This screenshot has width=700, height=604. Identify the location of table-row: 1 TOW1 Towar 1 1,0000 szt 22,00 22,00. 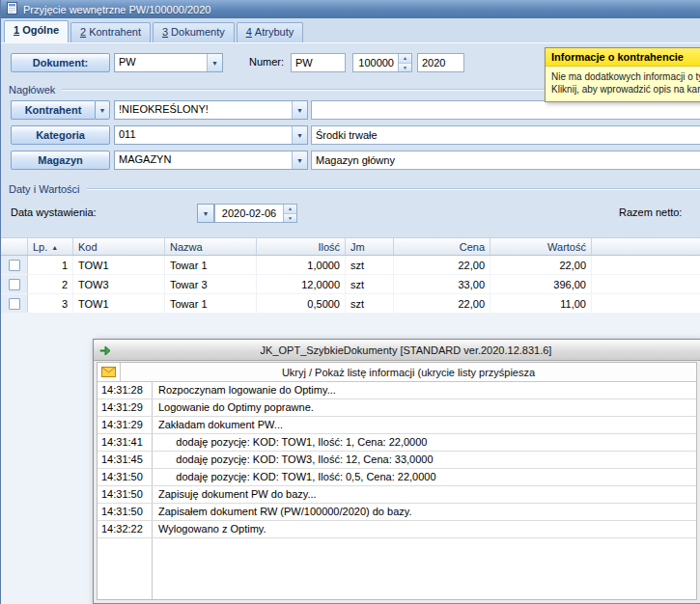
(350, 265).